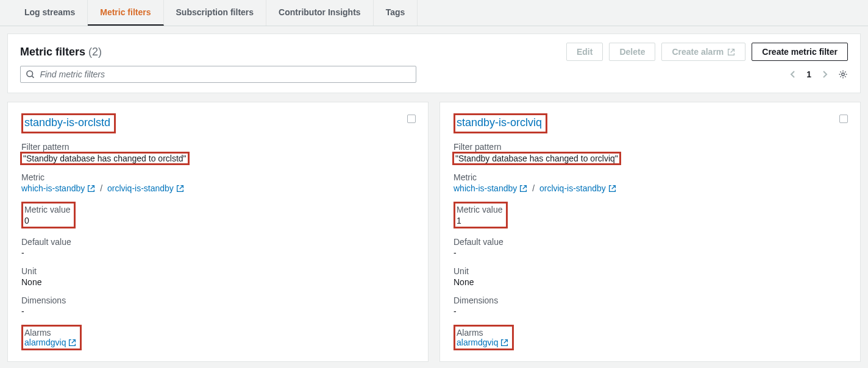 The image size is (868, 368). Describe the element at coordinates (105, 158) in the screenshot. I see `filter-pattern-value: "Standby database has changed to orclstd…` at that location.